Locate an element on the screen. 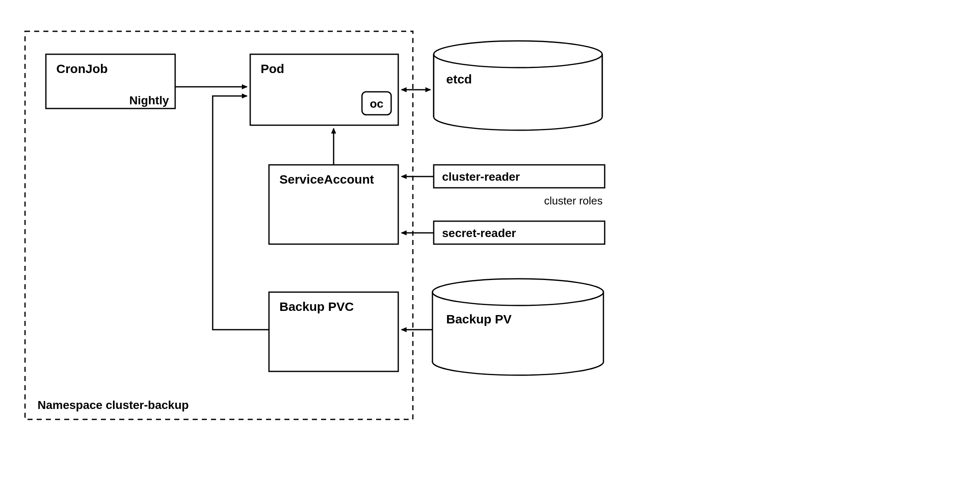  pod-title: Pod is located at coordinates (273, 68).